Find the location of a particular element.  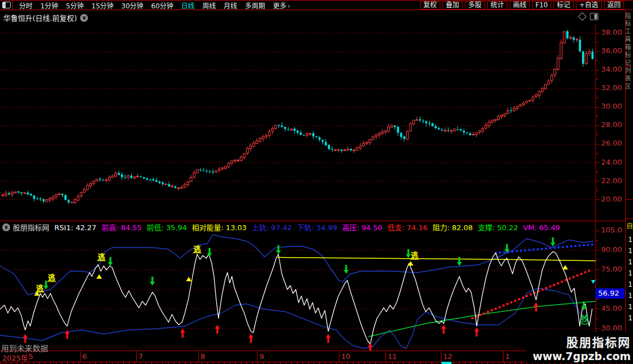

action-button-3: 统计 is located at coordinates (497, 6).